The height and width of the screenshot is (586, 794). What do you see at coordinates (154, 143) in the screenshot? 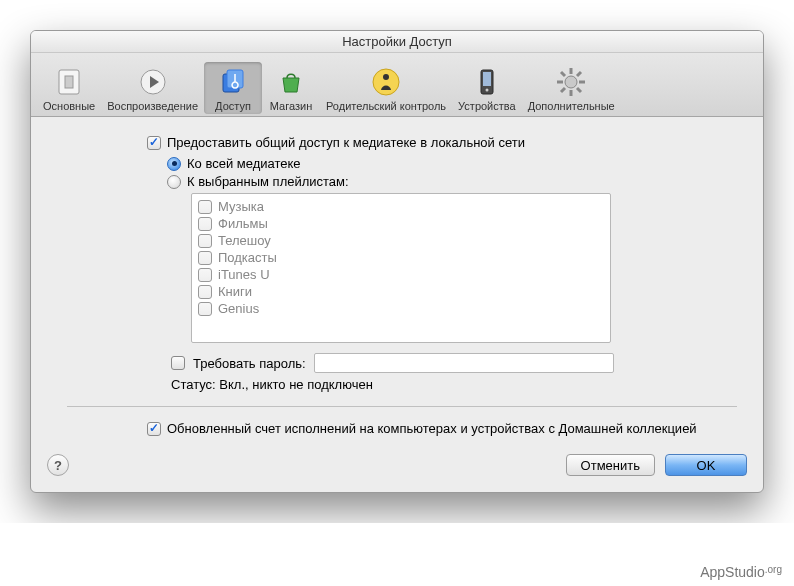
I see `share-library-checkbox` at bounding box center [154, 143].